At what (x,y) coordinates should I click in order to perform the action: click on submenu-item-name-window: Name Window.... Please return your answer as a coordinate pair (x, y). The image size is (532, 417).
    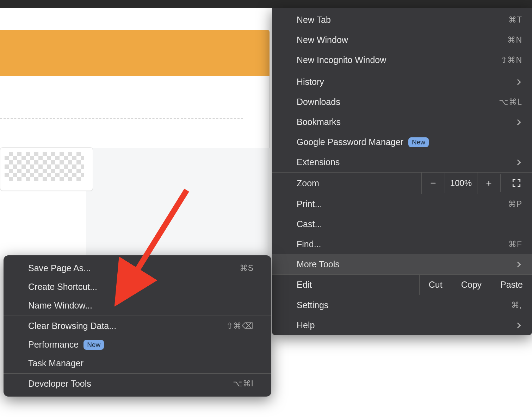
    Looking at the image, I should click on (137, 306).